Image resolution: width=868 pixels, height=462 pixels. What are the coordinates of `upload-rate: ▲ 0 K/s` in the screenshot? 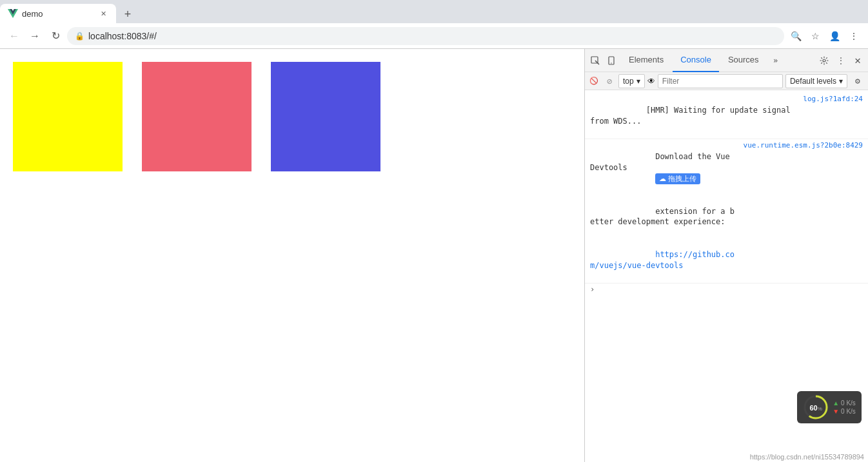 It's located at (844, 403).